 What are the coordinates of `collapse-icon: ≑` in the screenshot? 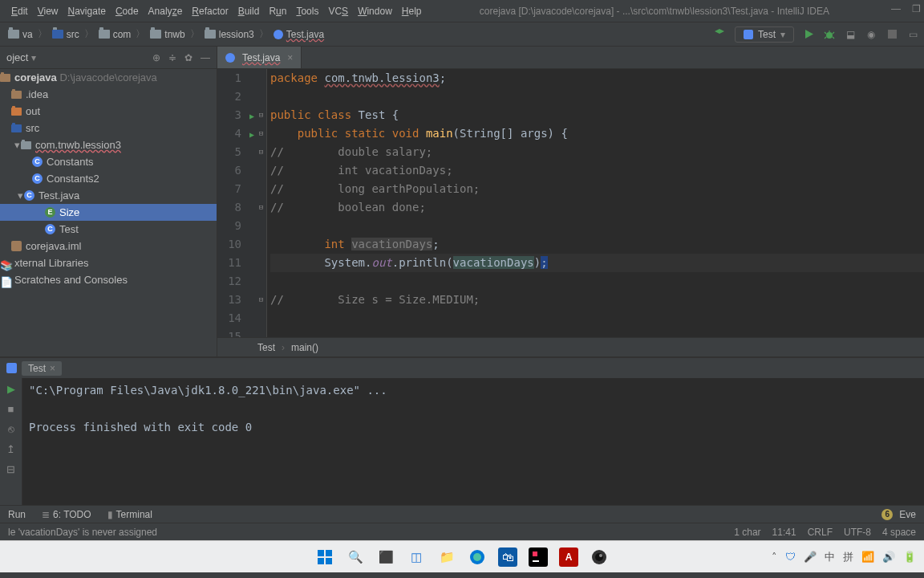 It's located at (172, 58).